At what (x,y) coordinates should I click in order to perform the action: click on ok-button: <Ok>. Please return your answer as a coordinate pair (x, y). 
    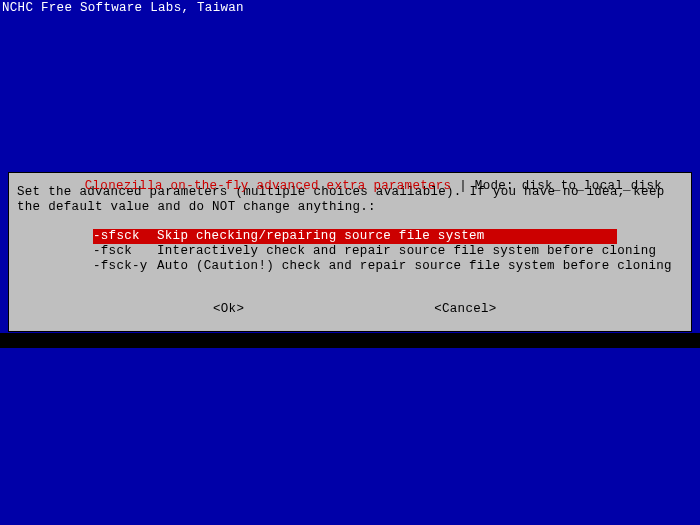
    Looking at the image, I should click on (228, 310).